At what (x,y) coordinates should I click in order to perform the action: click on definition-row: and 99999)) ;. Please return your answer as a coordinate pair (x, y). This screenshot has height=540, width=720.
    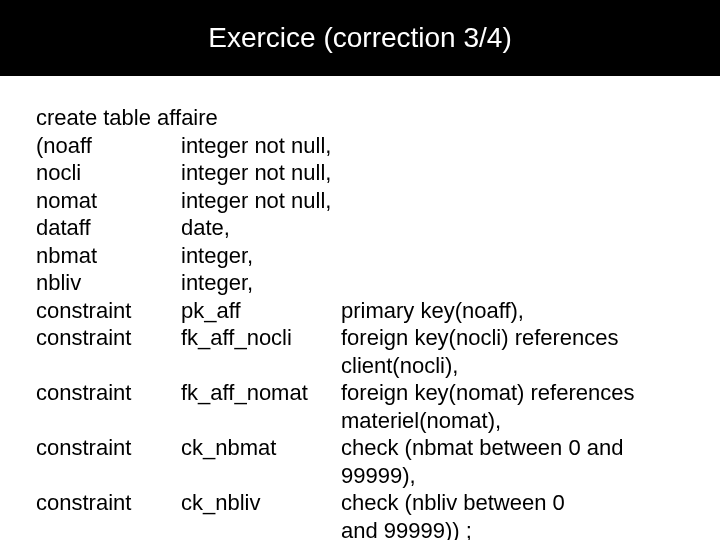
    Looking at the image, I should click on (360, 529).